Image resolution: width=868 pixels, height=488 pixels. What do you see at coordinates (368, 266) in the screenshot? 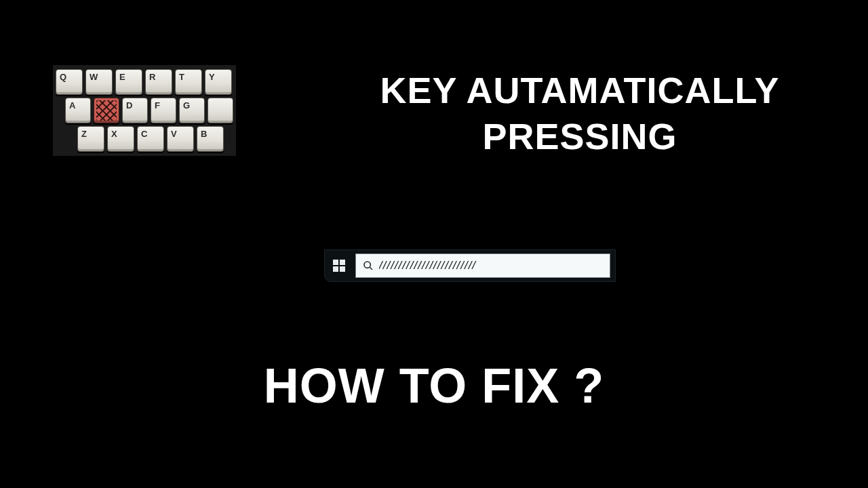
I see `search-icon` at bounding box center [368, 266].